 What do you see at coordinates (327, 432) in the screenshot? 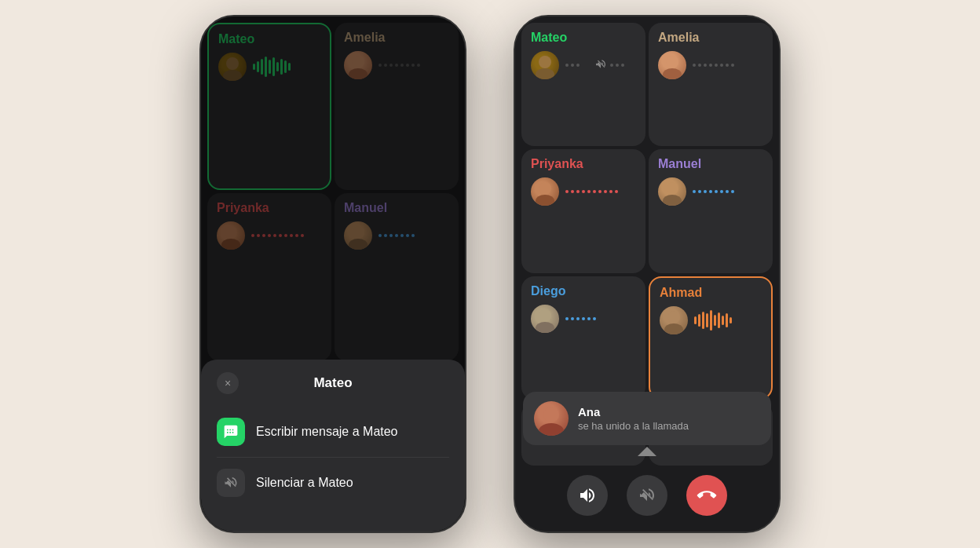
I see `action-message-label: Escribir mensaje a Mateo` at bounding box center [327, 432].